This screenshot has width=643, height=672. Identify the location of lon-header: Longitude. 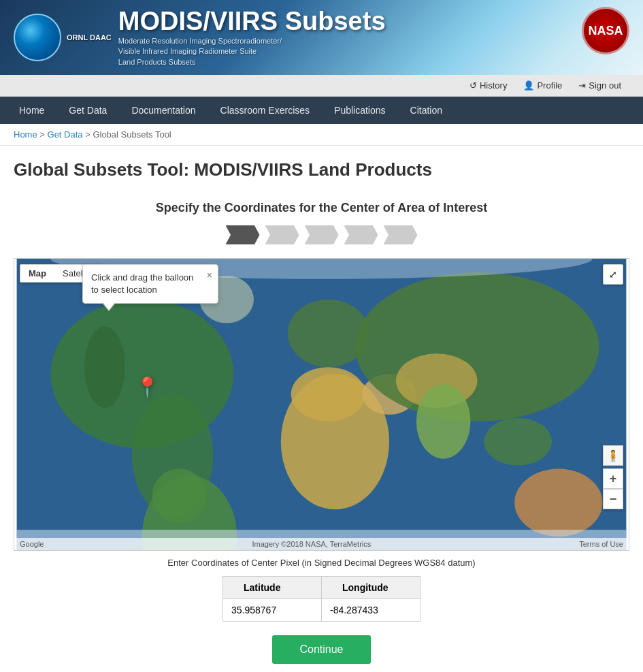
(372, 588).